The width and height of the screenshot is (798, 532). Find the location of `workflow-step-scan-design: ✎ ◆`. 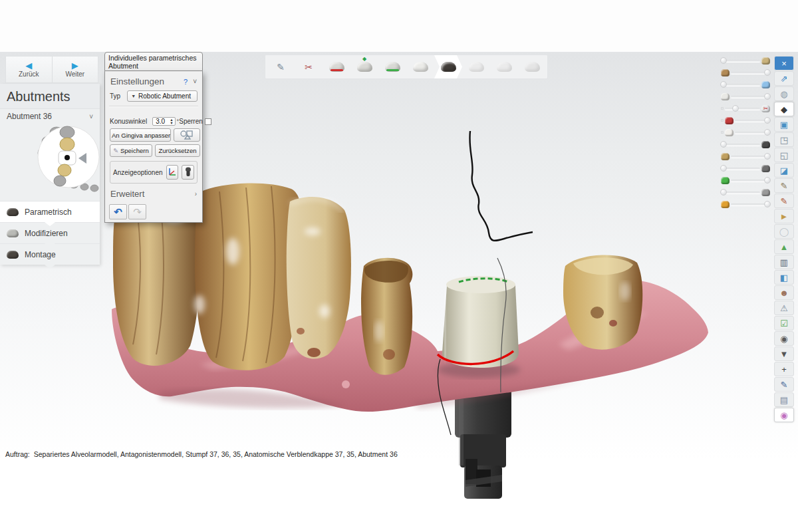

workflow-step-scan-design: ✎ ◆ is located at coordinates (281, 66).